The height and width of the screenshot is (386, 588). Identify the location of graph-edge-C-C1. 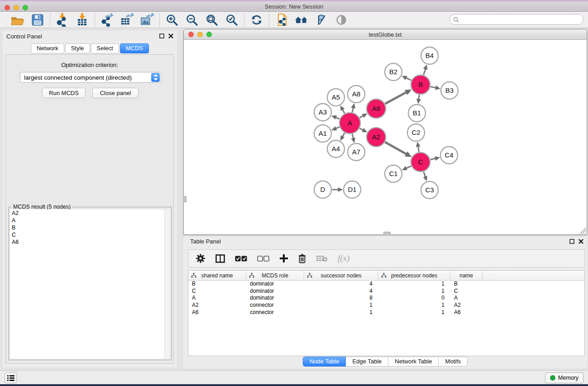
(408, 167).